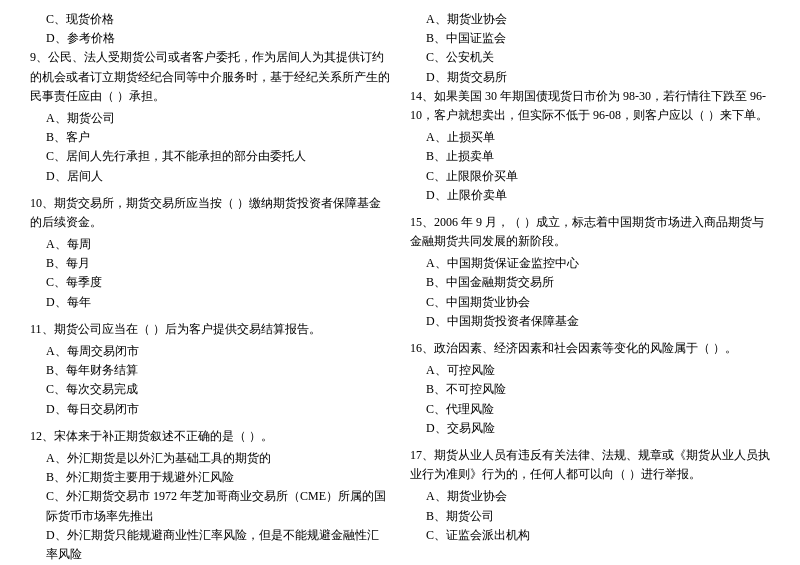 The width and height of the screenshot is (800, 565). What do you see at coordinates (590, 428) in the screenshot?
I see `option-item: D、交易风险` at bounding box center [590, 428].